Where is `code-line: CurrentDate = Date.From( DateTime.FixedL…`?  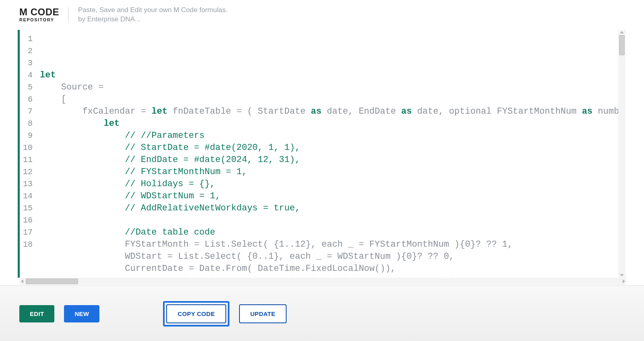
code-line: CurrentDate = Date.From( DateTime.FixedL… is located at coordinates (333, 269).